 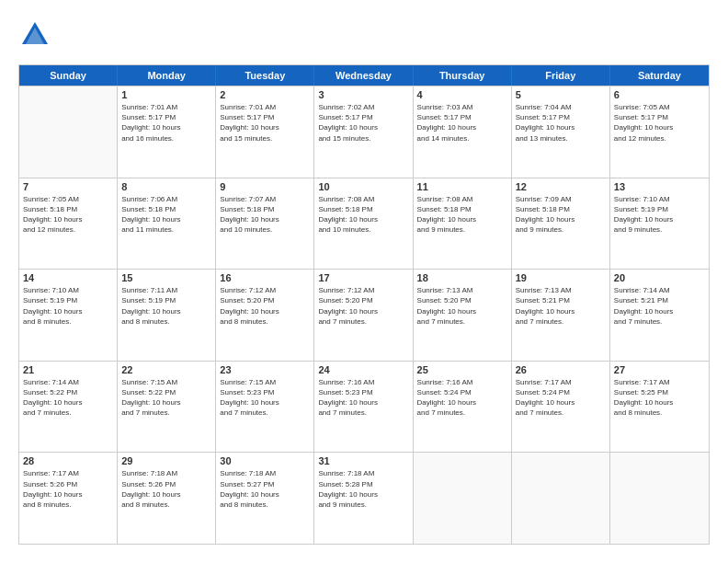 I want to click on day-number: 27, so click(x=660, y=370).